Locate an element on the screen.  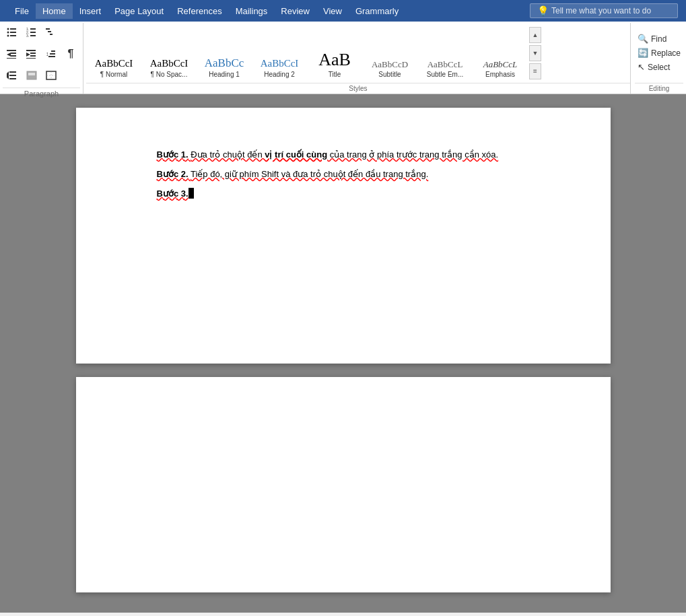
find-label: Find is located at coordinates (658, 39).